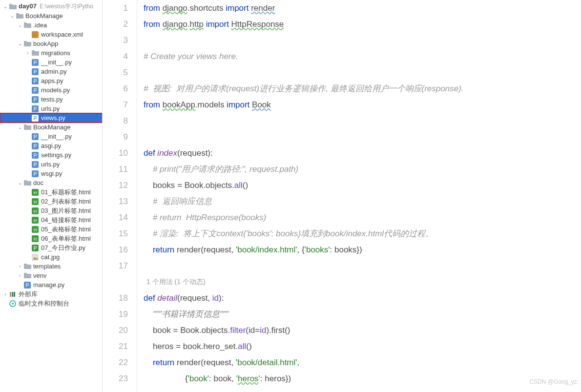 The width and height of the screenshot is (581, 392). Describe the element at coordinates (362, 104) in the screenshot. I see `code-line: from bookApp.models import Book` at that location.